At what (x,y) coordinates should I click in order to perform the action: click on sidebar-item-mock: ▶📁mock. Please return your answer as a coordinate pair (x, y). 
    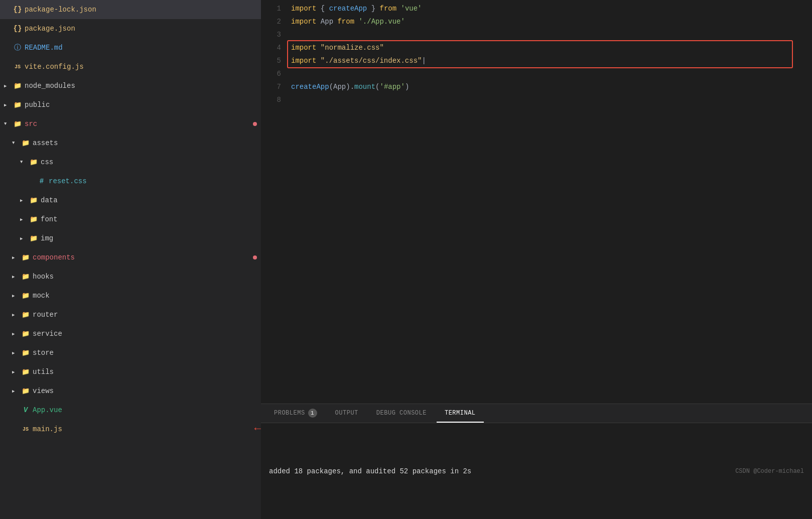
    Looking at the image, I should click on (130, 296).